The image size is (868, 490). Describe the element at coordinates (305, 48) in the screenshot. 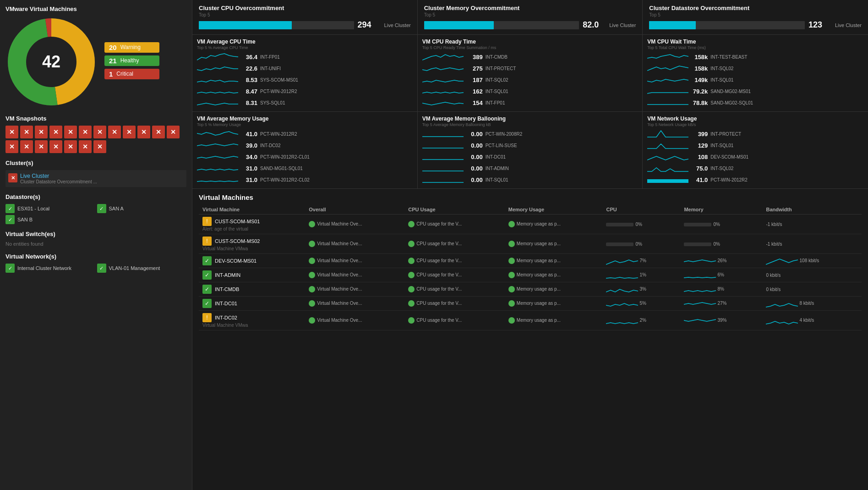

I see `avg-cpu-subtitle: Top 5 % Average CPU Time` at that location.